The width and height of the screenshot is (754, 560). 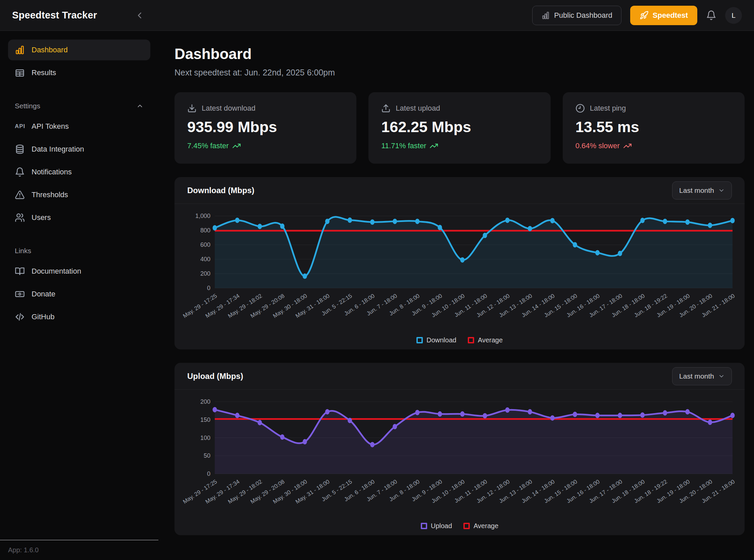 What do you see at coordinates (79, 271) in the screenshot?
I see `sidebar-item-documentation: Documentation` at bounding box center [79, 271].